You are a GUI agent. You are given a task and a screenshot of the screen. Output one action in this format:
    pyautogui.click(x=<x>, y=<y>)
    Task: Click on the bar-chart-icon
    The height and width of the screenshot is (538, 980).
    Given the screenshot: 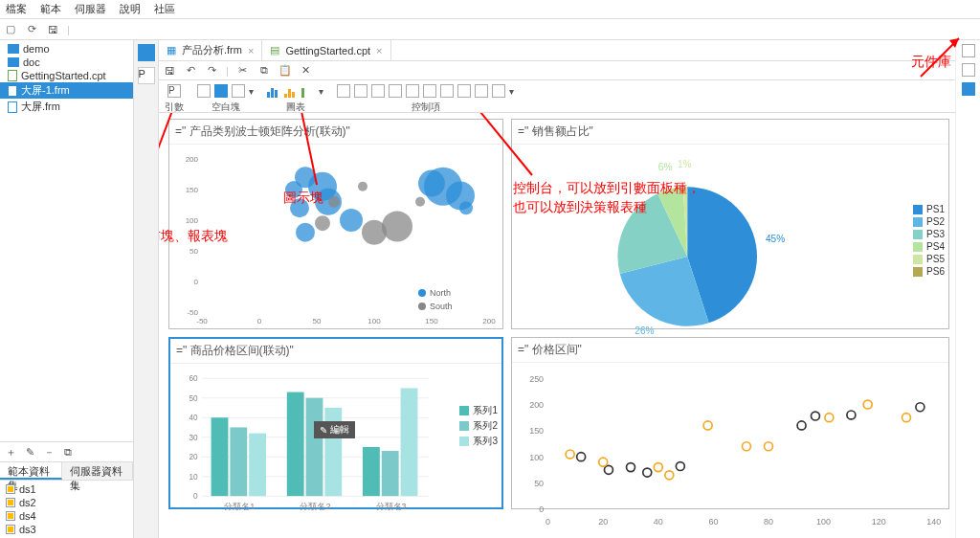 What is the action you would take?
    pyautogui.click(x=274, y=91)
    